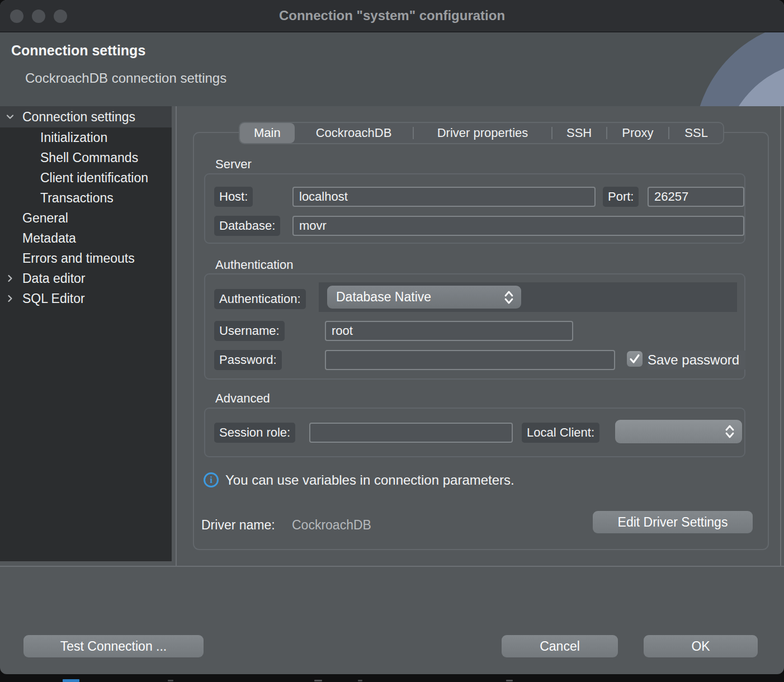 The width and height of the screenshot is (784, 682). I want to click on session-role-label: Session role:, so click(255, 433).